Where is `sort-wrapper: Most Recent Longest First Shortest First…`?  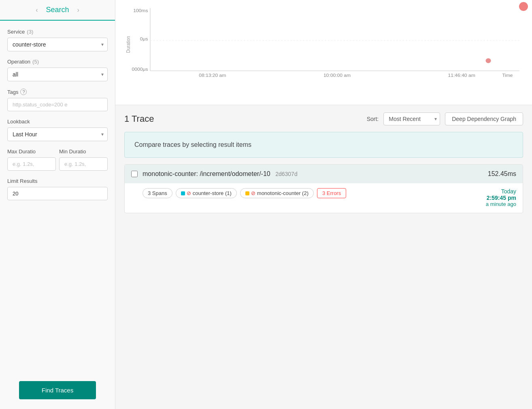
sort-wrapper: Most Recent Longest First Shortest First… is located at coordinates (412, 119).